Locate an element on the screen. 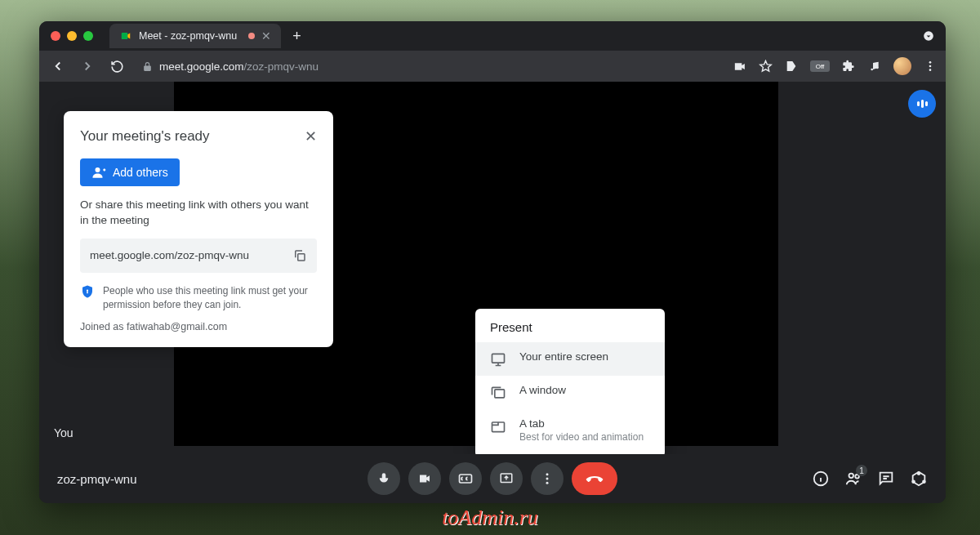 The height and width of the screenshot is (535, 980). star-icon is located at coordinates (765, 66).